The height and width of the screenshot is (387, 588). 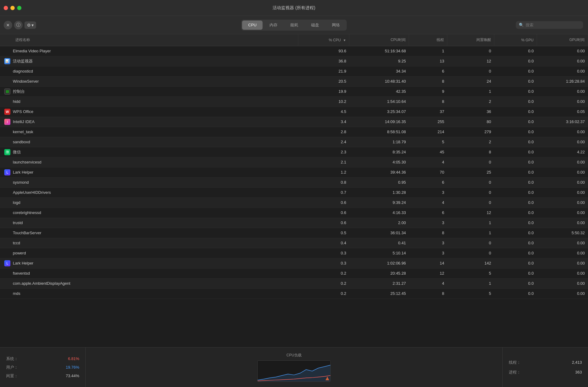 What do you see at coordinates (294, 253) in the screenshot?
I see `table-row: powerd0.35:10.14300.00.00` at bounding box center [294, 253].